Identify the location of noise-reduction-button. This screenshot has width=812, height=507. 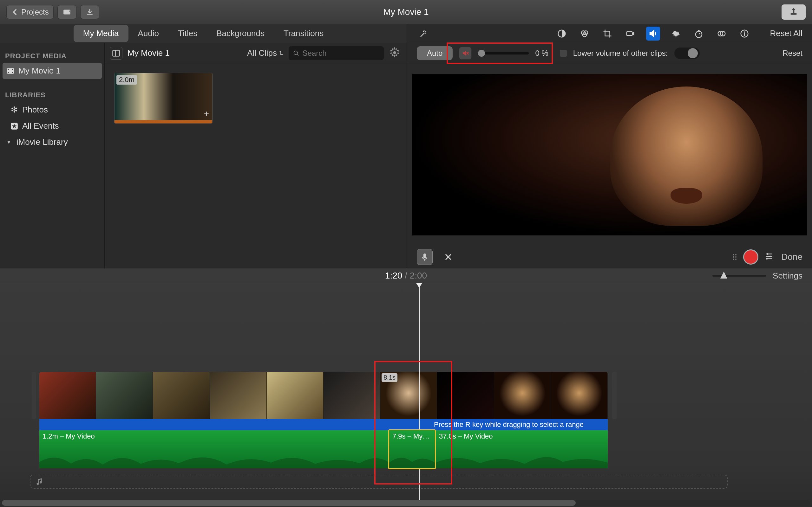
(676, 34).